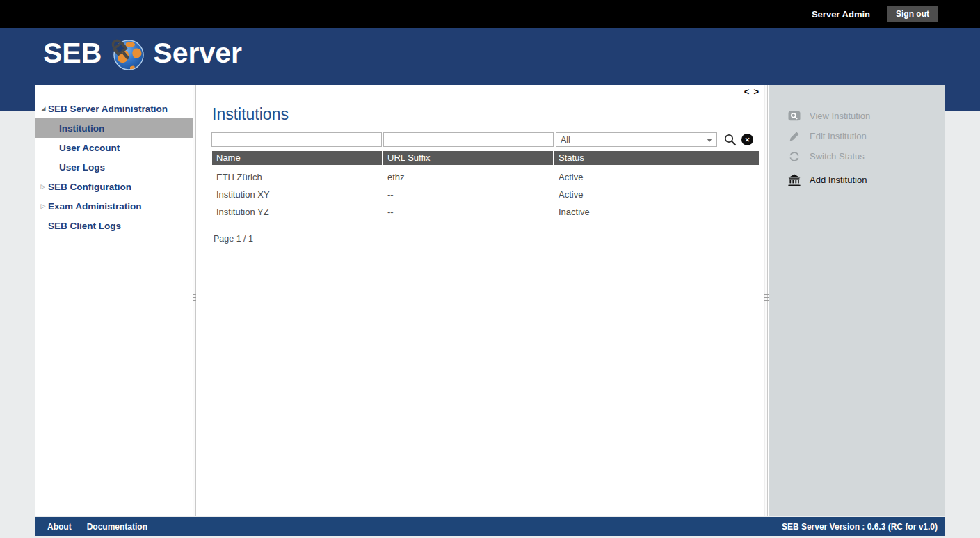 This screenshot has height=538, width=980. What do you see at coordinates (794, 157) in the screenshot?
I see `switch-status-icon` at bounding box center [794, 157].